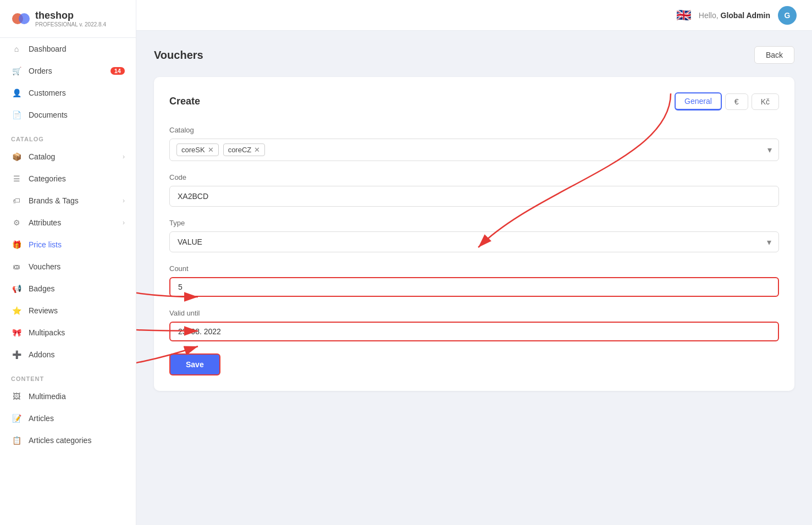 The width and height of the screenshot is (812, 525). I want to click on sidebar-item-label: Vouchers, so click(77, 267).